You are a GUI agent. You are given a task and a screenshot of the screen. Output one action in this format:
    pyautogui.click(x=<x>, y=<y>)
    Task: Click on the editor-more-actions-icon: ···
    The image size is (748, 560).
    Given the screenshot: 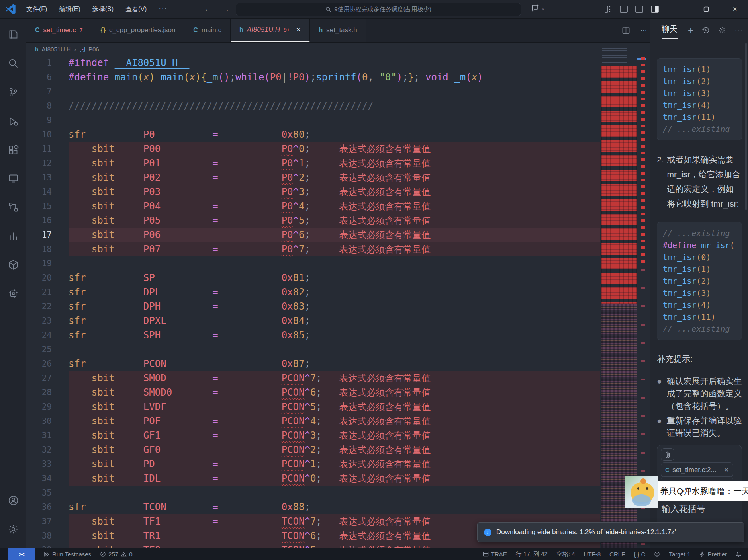 What is the action you would take?
    pyautogui.click(x=644, y=30)
    